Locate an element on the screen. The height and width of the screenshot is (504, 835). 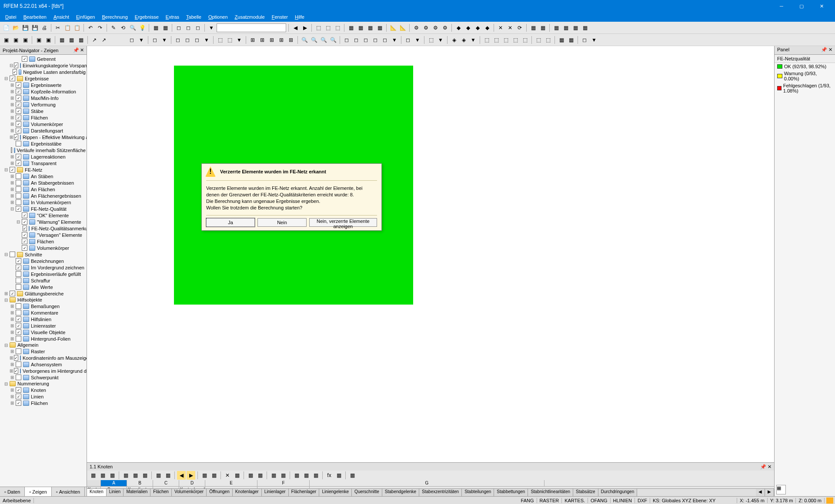
tree-item: ⊟Schnitte is located at coordinates (43, 255).